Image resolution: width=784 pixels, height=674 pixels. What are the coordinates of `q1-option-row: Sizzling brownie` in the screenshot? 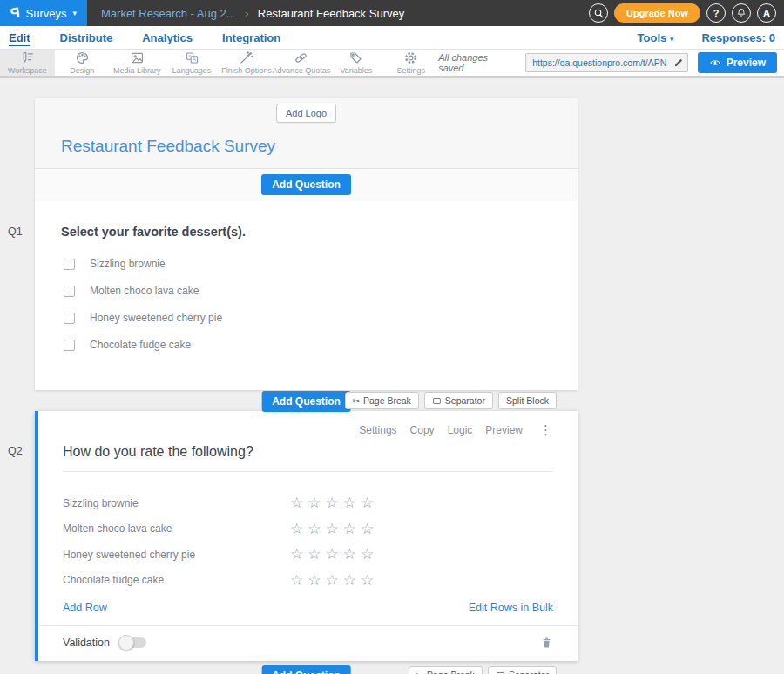 It's located at (307, 264).